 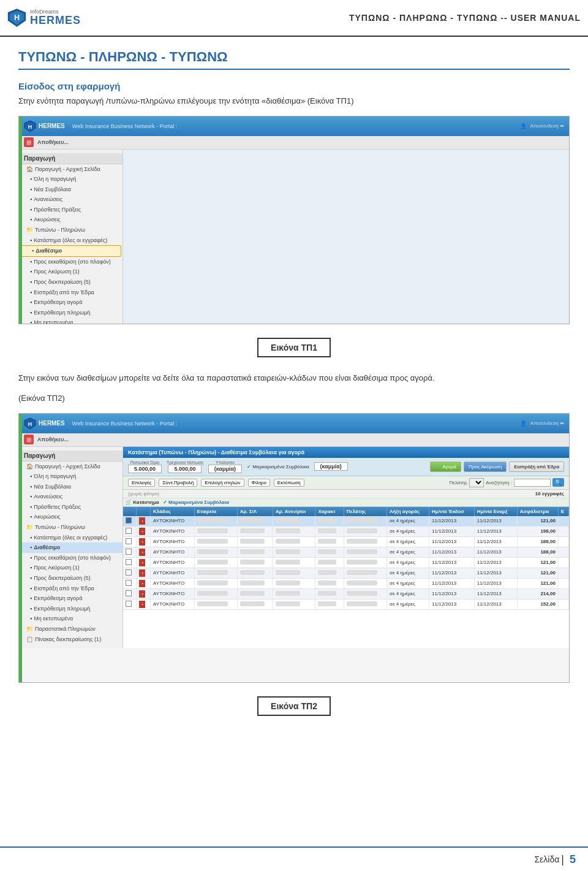 What do you see at coordinates (142, 503) in the screenshot?
I see `katastima-label: 🛒 Κατάστημα` at bounding box center [142, 503].